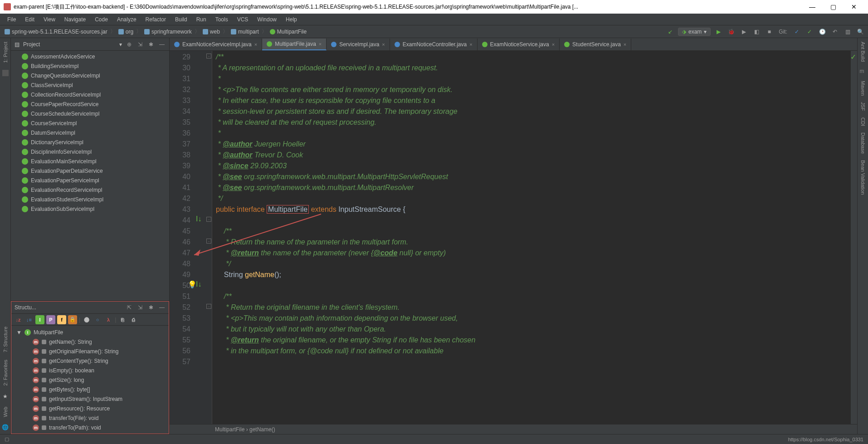  I want to click on minimize-button: —, so click(812, 7).